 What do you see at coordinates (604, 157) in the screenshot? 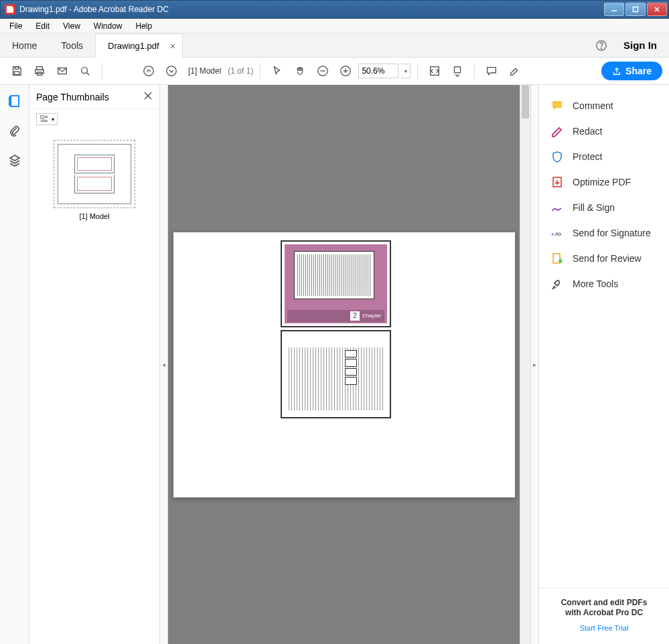
I see `tool-protect: Protect` at bounding box center [604, 157].